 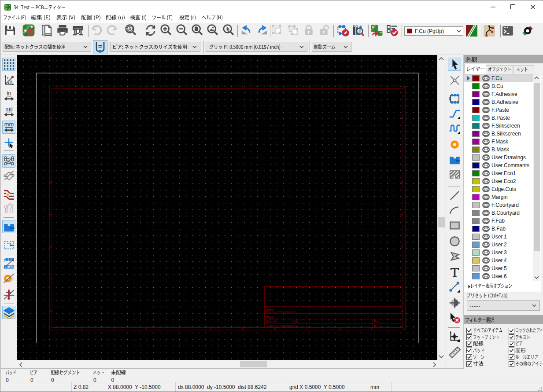 I want to click on svg-text: Title:, so click(x=270, y=318).